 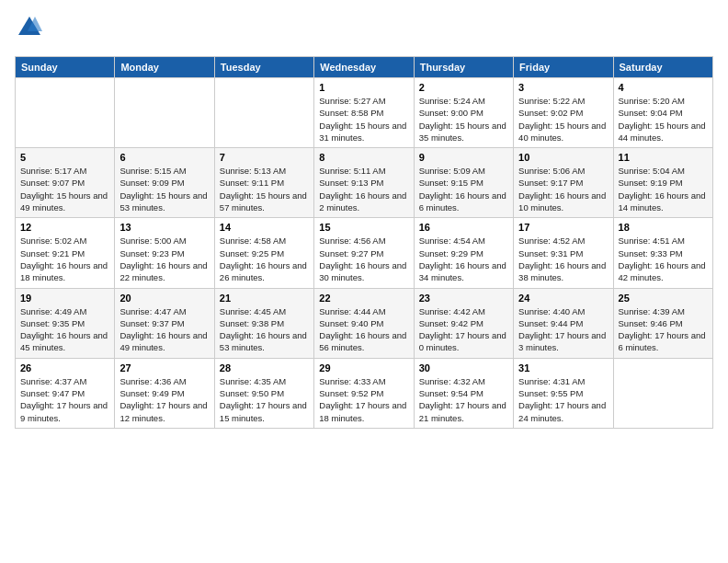 What do you see at coordinates (563, 329) in the screenshot?
I see `day-info: Sunrise: 4:40 AM Sunset: 9:44 PM Dayligh…` at bounding box center [563, 329].